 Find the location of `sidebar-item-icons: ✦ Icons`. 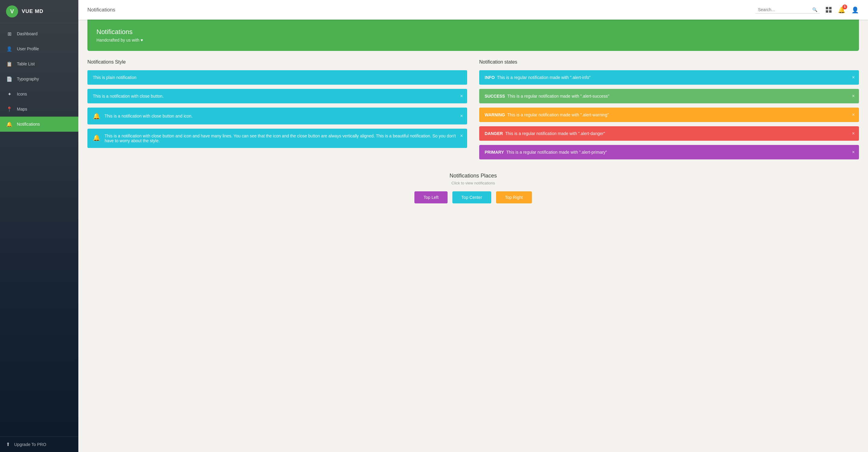

sidebar-item-icons: ✦ Icons is located at coordinates (39, 94).